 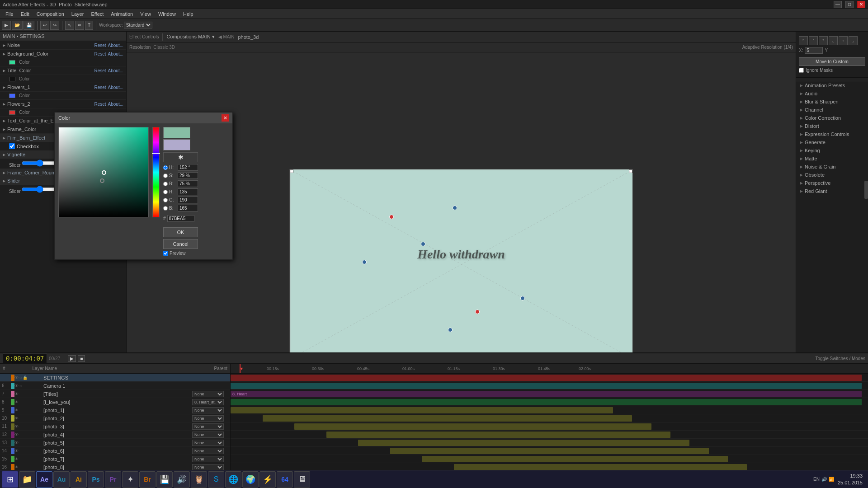 What do you see at coordinates (165, 208) in the screenshot?
I see `b2-radio` at bounding box center [165, 208].